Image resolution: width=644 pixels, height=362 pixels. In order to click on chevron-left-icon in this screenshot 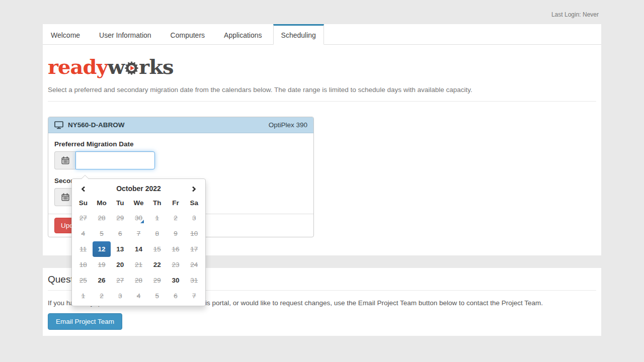, I will do `click(84, 189)`.